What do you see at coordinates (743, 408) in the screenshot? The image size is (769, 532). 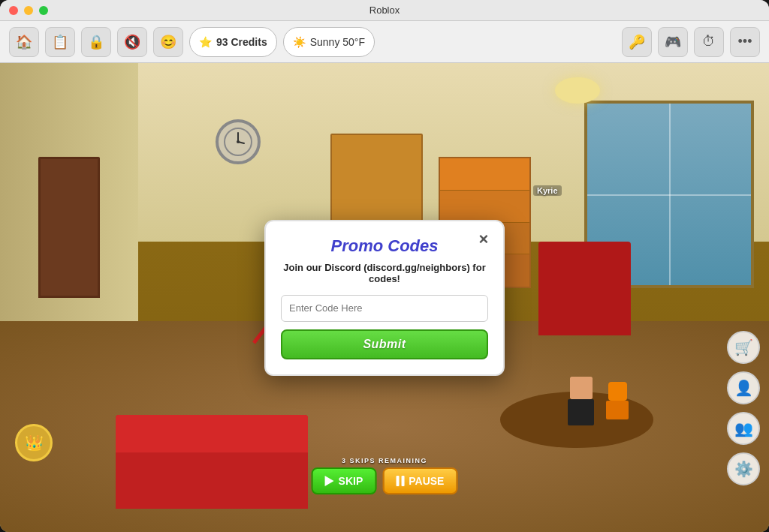 I see `right-icons: 🛒 👤 👥 ⚙️` at bounding box center [743, 408].